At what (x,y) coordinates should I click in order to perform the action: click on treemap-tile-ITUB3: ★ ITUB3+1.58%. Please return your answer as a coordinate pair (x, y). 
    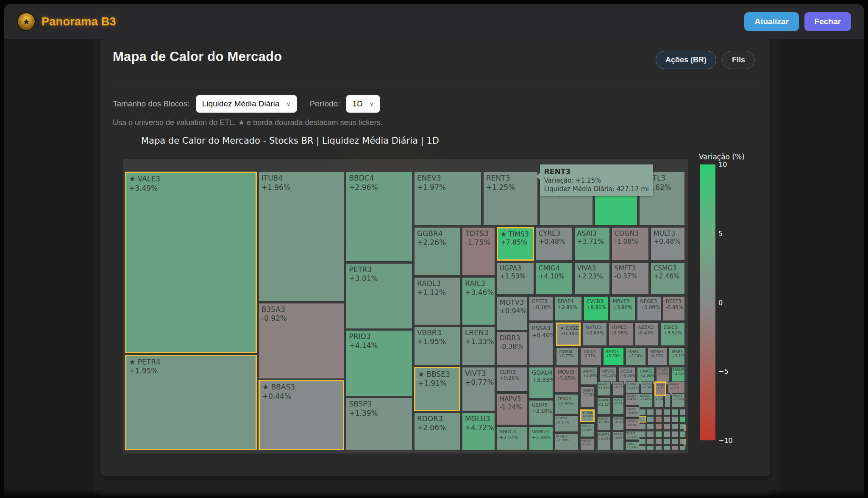
    Looking at the image, I should click on (587, 416).